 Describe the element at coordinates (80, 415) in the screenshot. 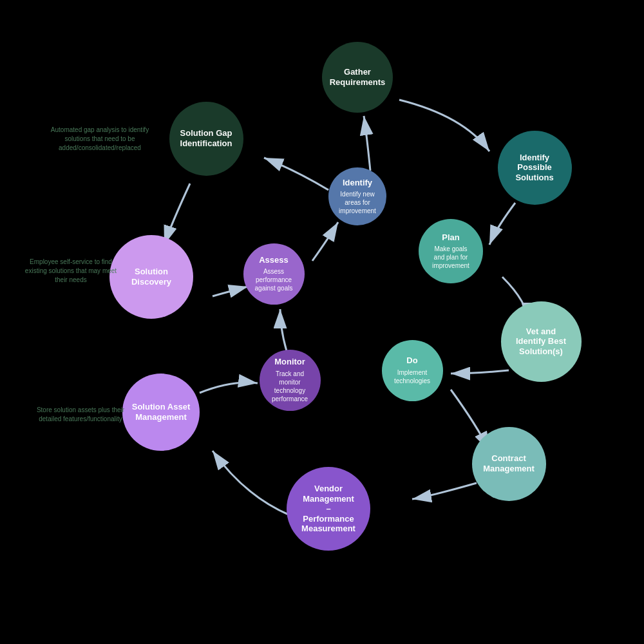

I see `annotation-ann-asset: Store solution assets plus their detaile…` at that location.